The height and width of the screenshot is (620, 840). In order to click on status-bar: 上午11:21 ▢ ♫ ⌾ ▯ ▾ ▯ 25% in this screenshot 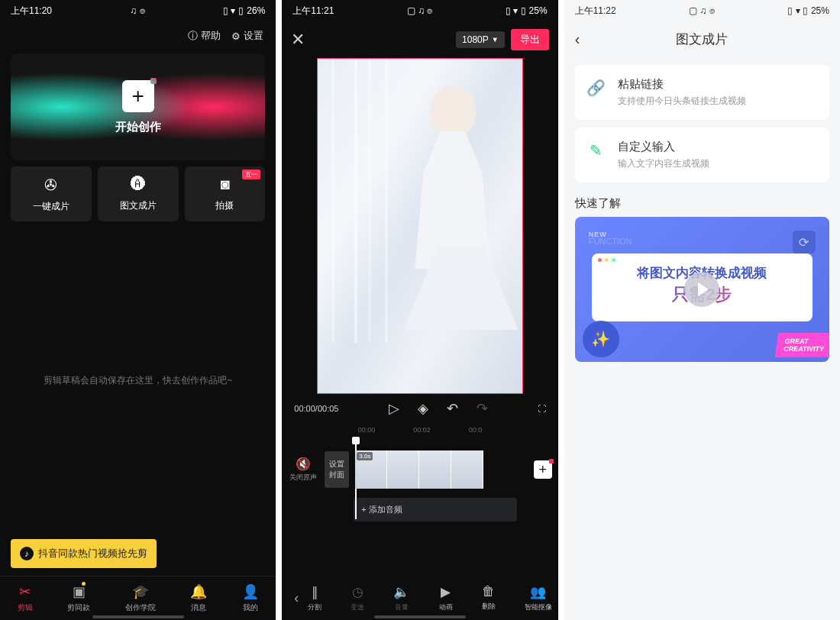, I will do `click(420, 11)`.